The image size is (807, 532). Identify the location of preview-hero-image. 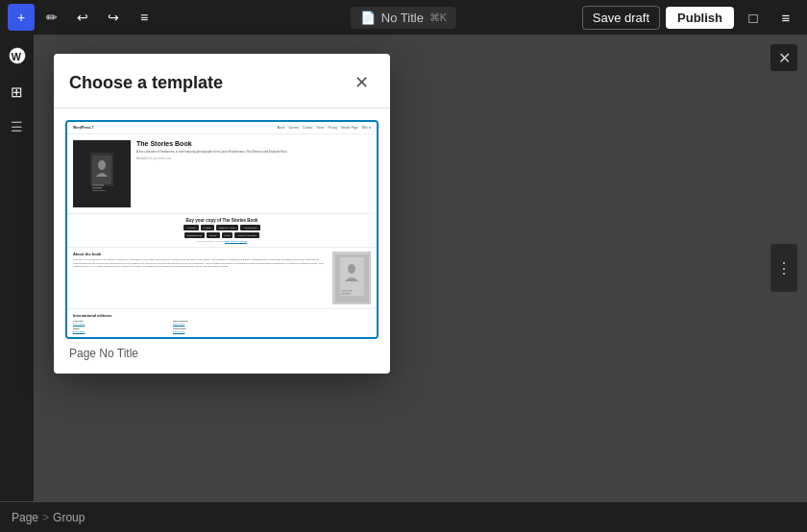
(102, 174).